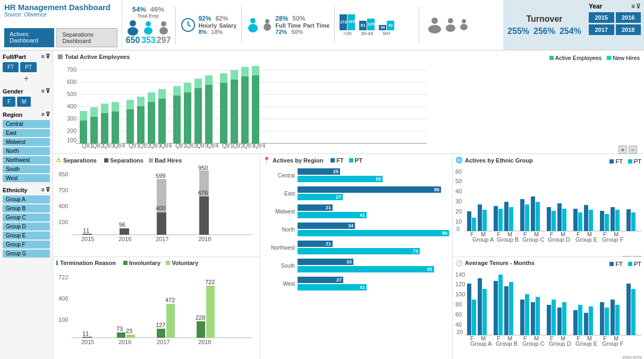  What do you see at coordinates (623, 150) in the screenshot?
I see `chart-expand-btn: +` at bounding box center [623, 150].